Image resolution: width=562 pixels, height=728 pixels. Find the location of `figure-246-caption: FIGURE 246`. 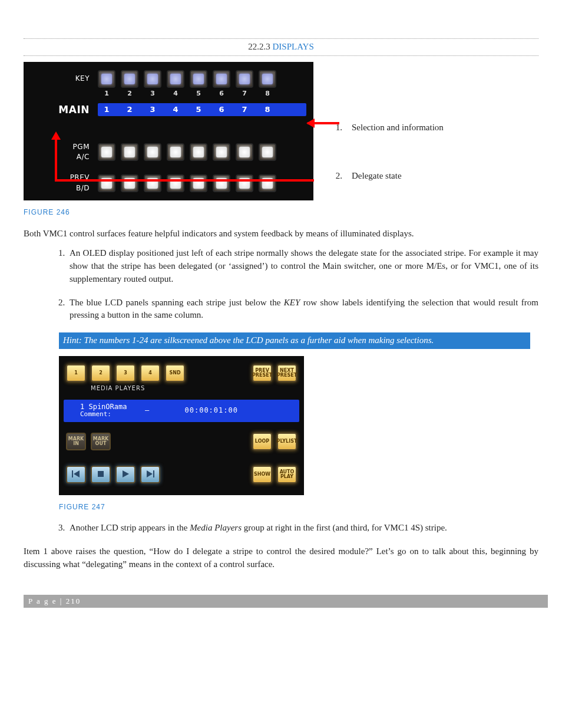

figure-246-caption: FIGURE 246 is located at coordinates (281, 212).